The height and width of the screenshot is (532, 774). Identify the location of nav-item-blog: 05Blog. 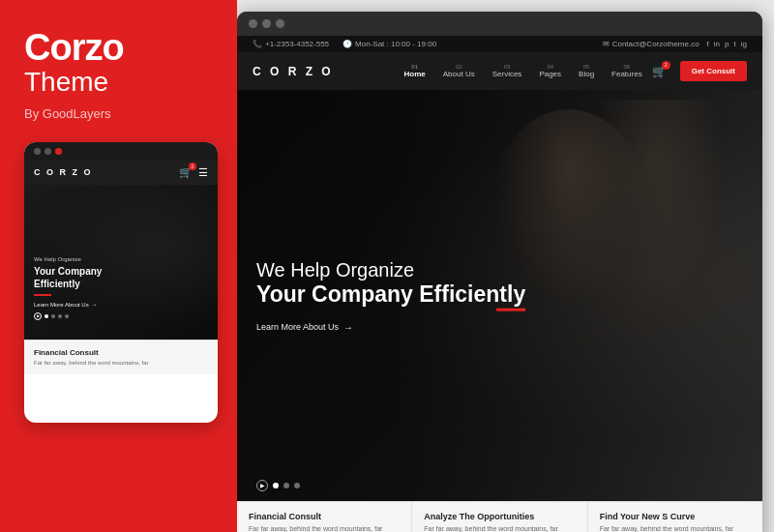
(586, 72).